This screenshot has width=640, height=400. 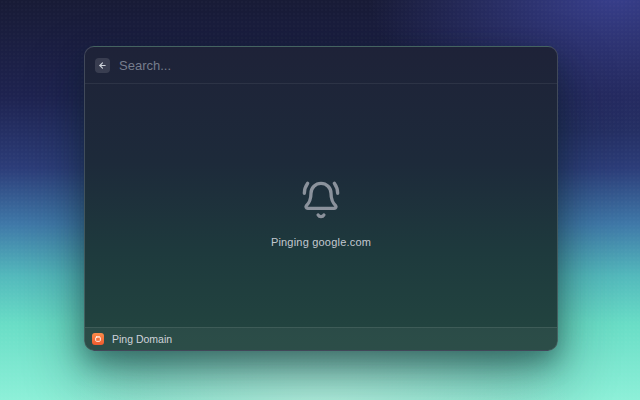 I want to click on bell-ring-icon, so click(x=321, y=200).